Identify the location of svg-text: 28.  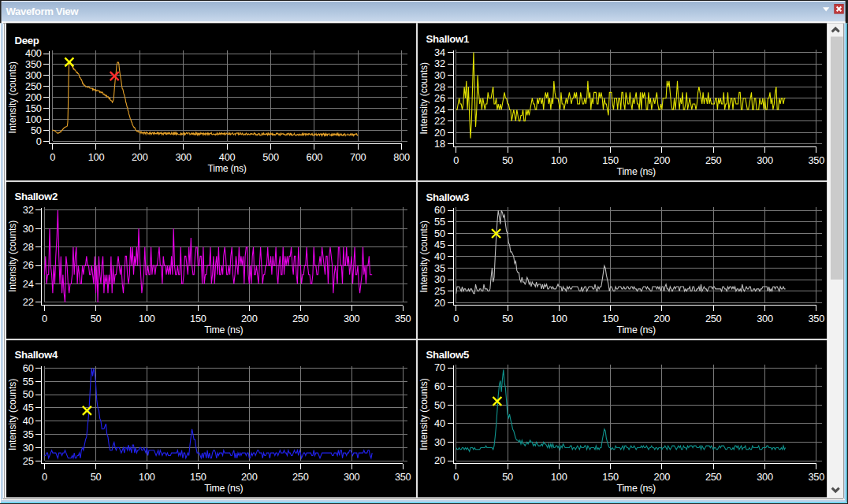
(440, 87).